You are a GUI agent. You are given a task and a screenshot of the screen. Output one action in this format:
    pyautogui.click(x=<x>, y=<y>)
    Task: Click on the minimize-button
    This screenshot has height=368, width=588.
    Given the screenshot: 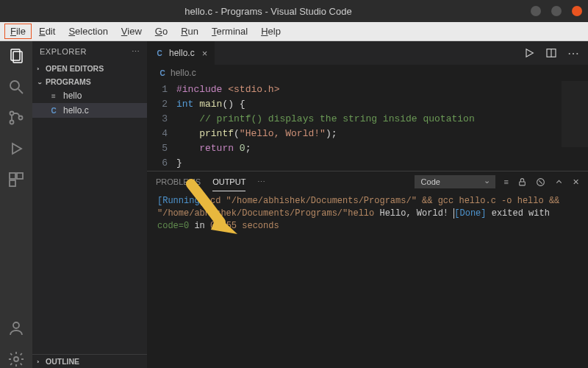 What is the action you would take?
    pyautogui.click(x=536, y=11)
    